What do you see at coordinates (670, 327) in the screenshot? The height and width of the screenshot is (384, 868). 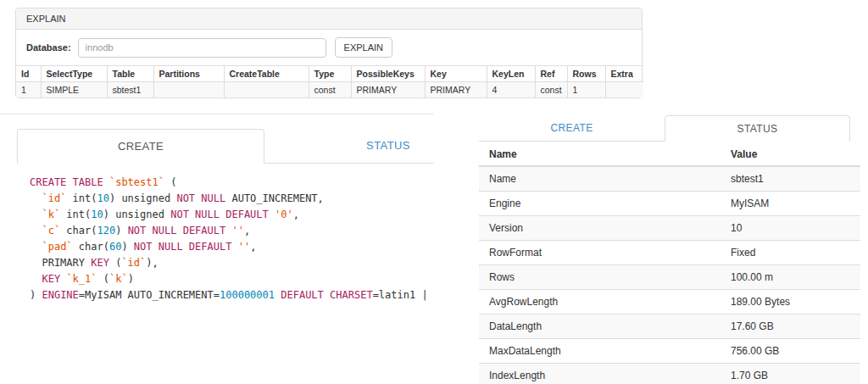 I see `status-row: DataLength17.60 GB` at bounding box center [670, 327].